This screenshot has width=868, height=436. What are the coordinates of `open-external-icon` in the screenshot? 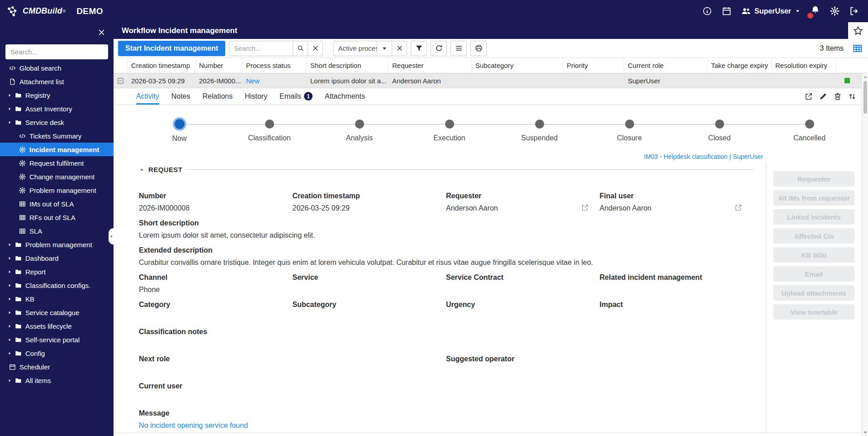 It's located at (809, 96).